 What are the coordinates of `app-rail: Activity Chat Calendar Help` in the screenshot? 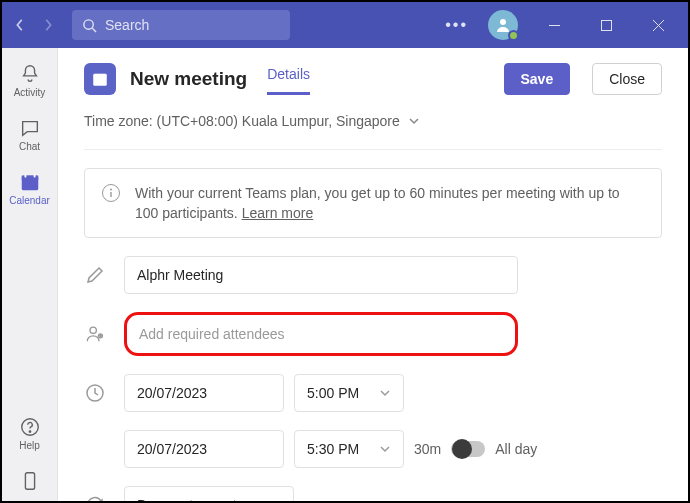 It's located at (30, 274).